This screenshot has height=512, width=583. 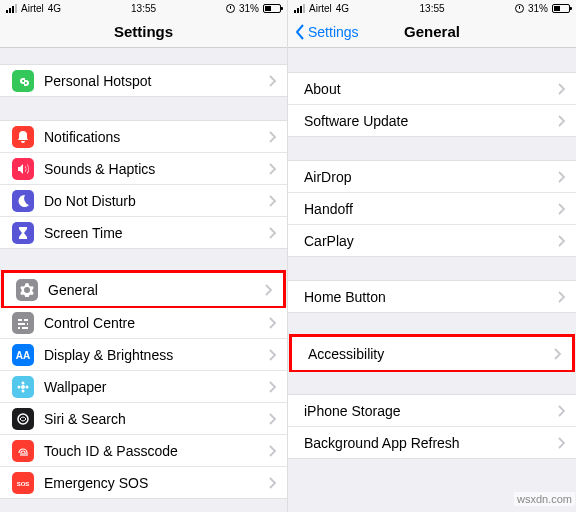 What do you see at coordinates (144, 200) in the screenshot?
I see `row-do-not-disturb: Do Not Disturb` at bounding box center [144, 200].